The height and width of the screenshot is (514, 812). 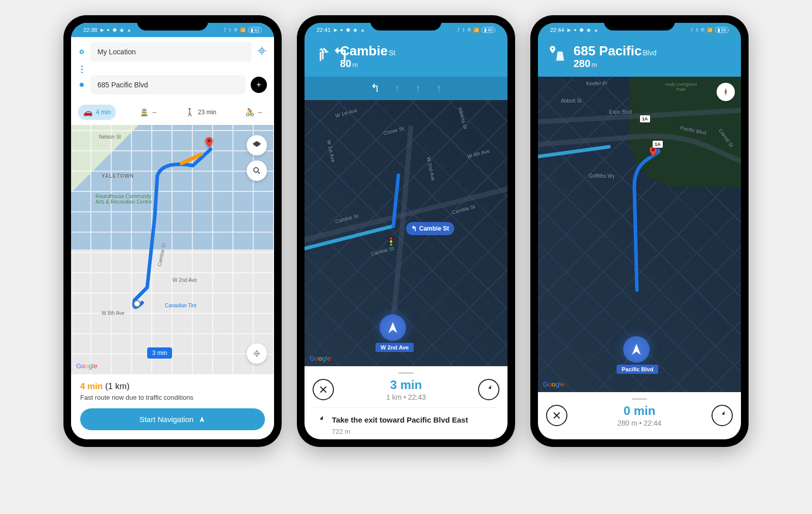 I want to click on eta-detail: 1 km • 22:43, so click(x=406, y=397).